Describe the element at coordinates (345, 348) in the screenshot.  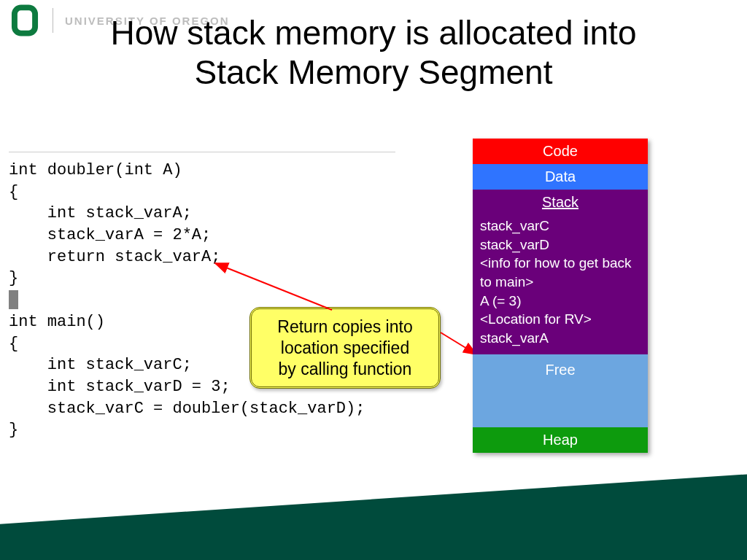
I see `callout-line: location specified` at that location.